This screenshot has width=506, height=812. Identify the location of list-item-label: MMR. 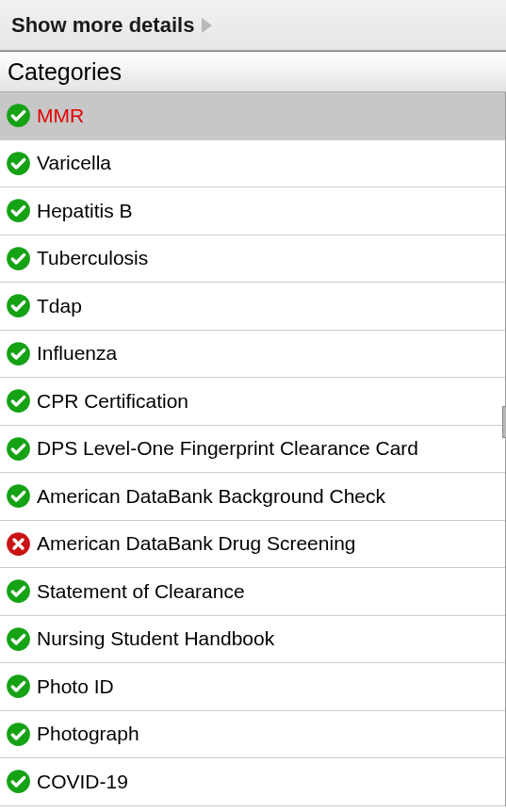
(60, 116).